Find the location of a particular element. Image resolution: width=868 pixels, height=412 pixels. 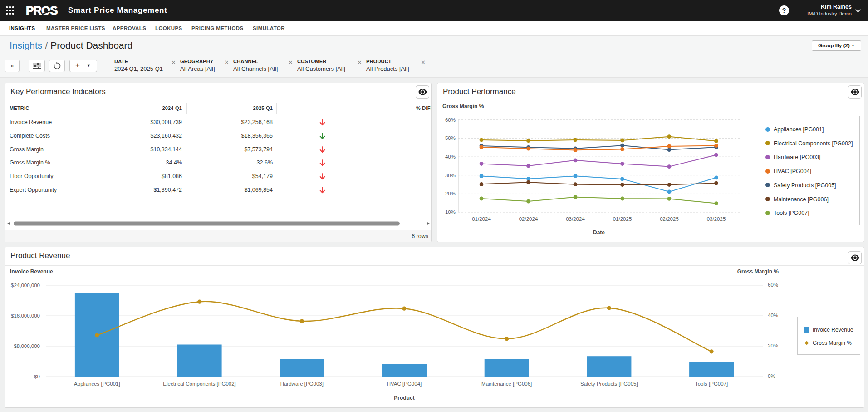

svg-text: 02/2025 is located at coordinates (669, 219).